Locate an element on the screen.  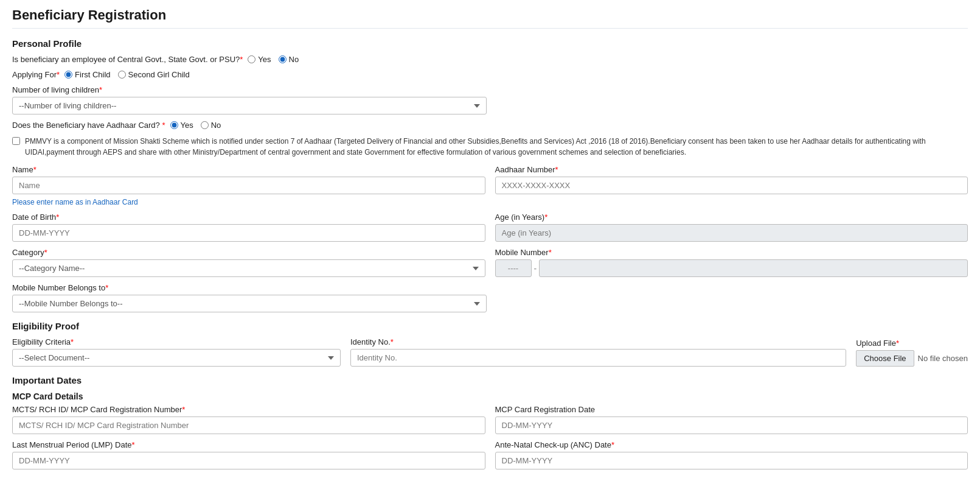
category-group: Category* --Category Name-- is located at coordinates (249, 262).